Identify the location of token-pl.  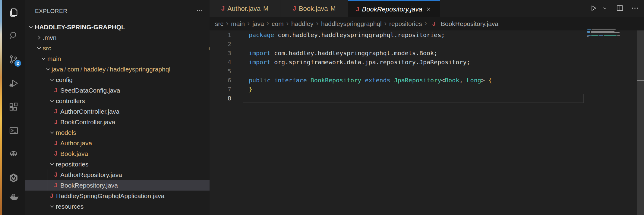
(272, 80).